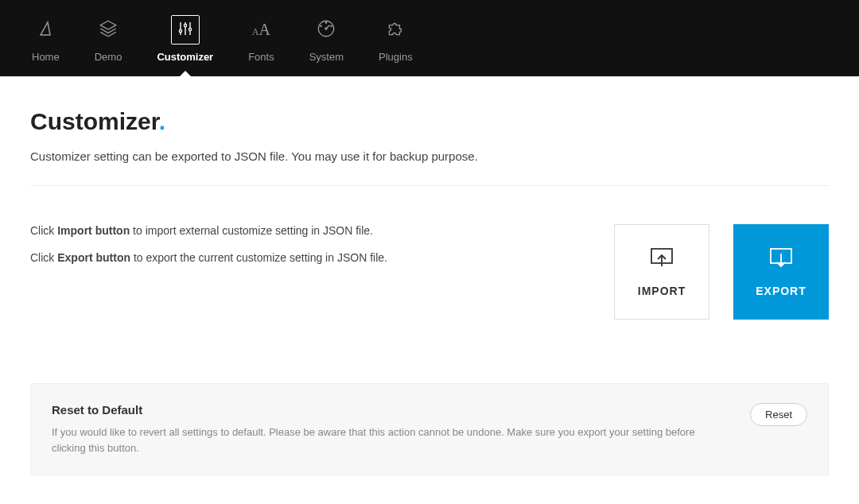  I want to click on fonts-icon: AA, so click(261, 30).